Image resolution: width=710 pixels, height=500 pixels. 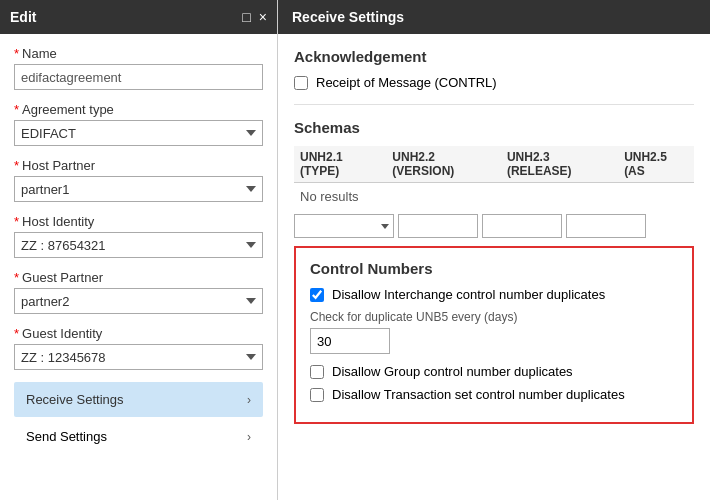 I want to click on schemas-col-release: UNH2.3 (RELEASE), so click(x=560, y=164).